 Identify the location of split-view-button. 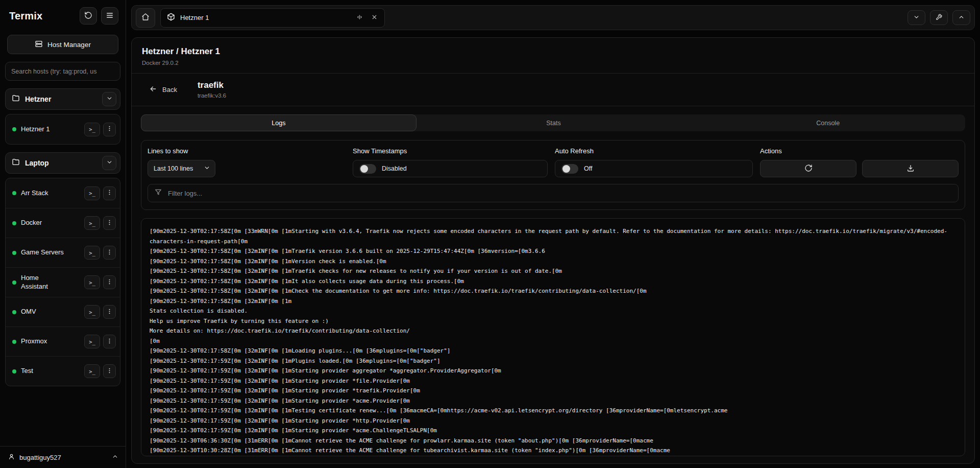
(359, 18).